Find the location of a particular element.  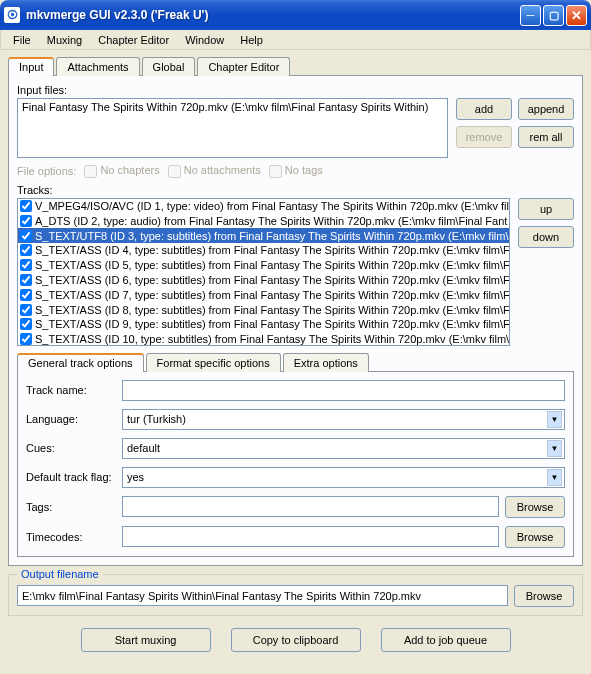

track-label: S_TEXT/ASS (ID 6, type: subtitles) from … is located at coordinates (272, 280).